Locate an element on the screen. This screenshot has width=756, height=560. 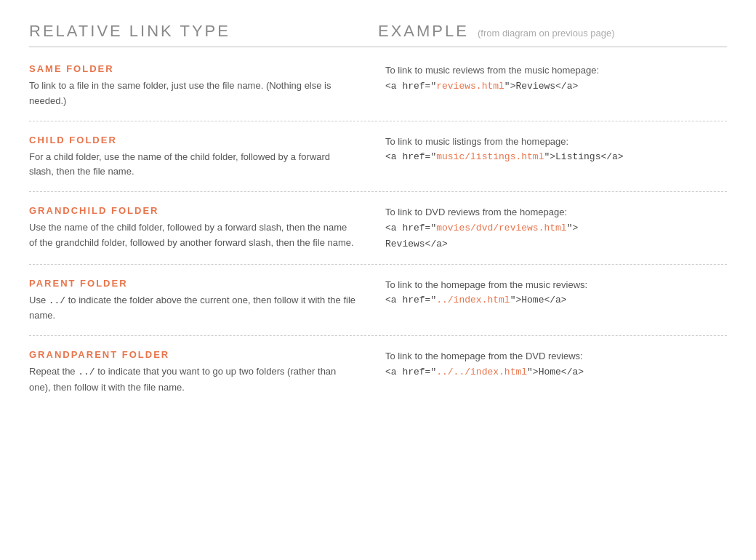
code-same-folder: <a href="reviews.html">Reviews</a> is located at coordinates (556, 87).